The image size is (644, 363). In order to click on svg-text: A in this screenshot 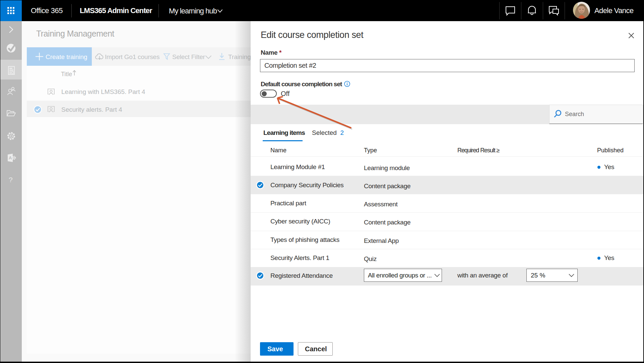, I will do `click(10, 158)`.